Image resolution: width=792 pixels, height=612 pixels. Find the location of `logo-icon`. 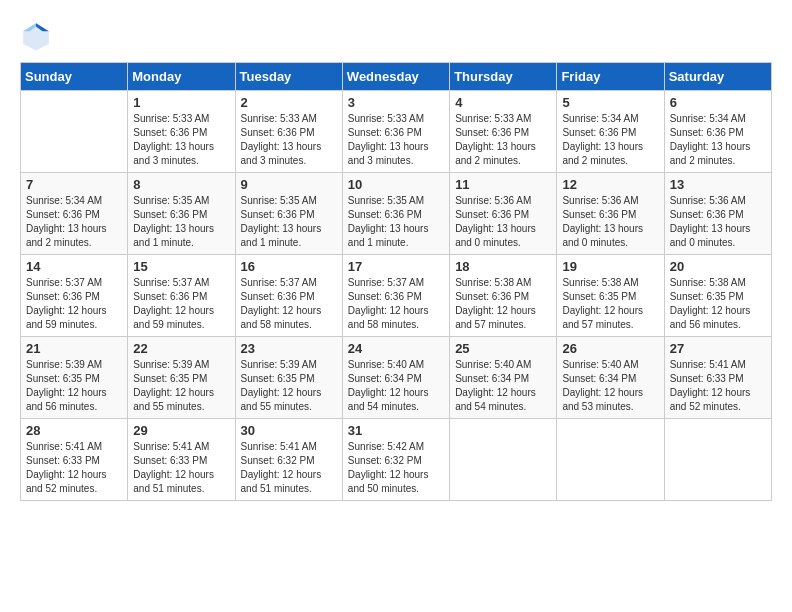

logo-icon is located at coordinates (36, 36).